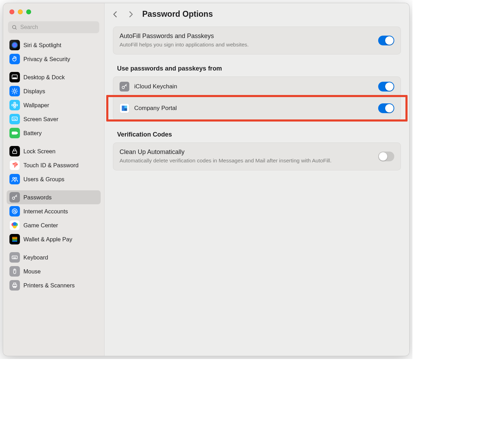  I want to click on screensaver-icon, so click(15, 119).